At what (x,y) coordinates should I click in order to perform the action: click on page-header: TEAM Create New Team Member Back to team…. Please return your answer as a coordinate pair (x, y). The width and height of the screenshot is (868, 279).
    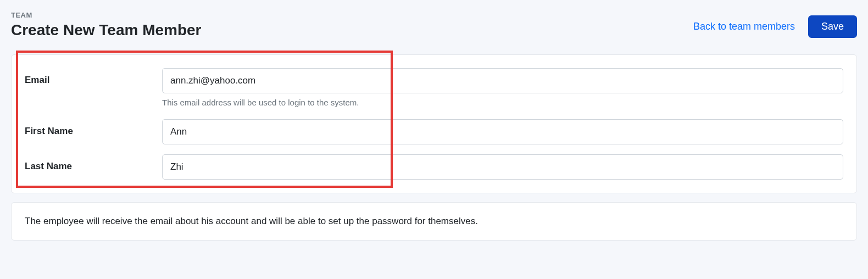
    Looking at the image, I should click on (434, 25).